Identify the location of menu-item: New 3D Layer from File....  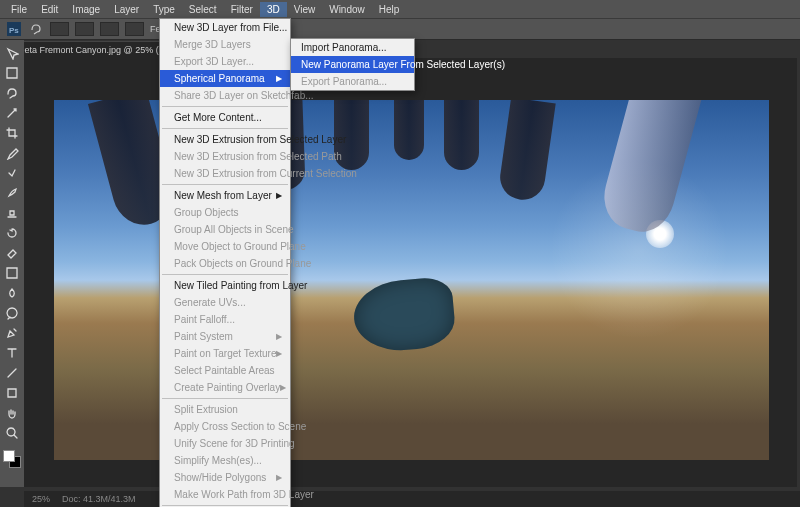
(225, 28).